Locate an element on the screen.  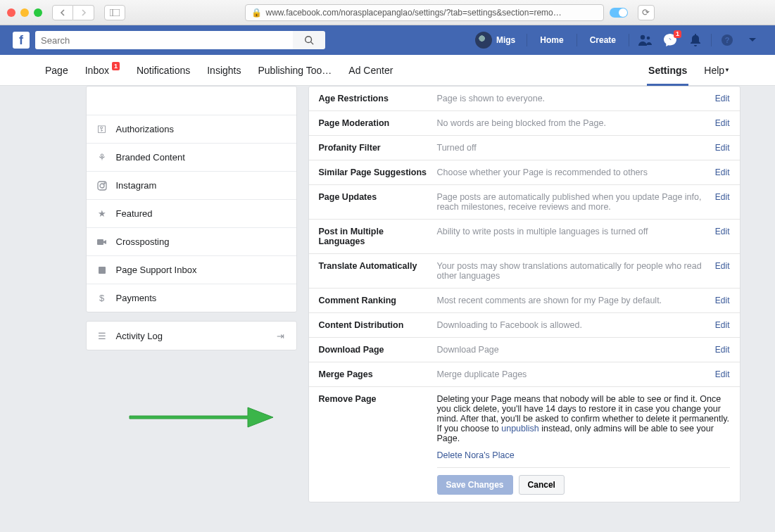
page-subnav: Page Inbox1 Notifications Insights Publi… is located at coordinates (387, 70).